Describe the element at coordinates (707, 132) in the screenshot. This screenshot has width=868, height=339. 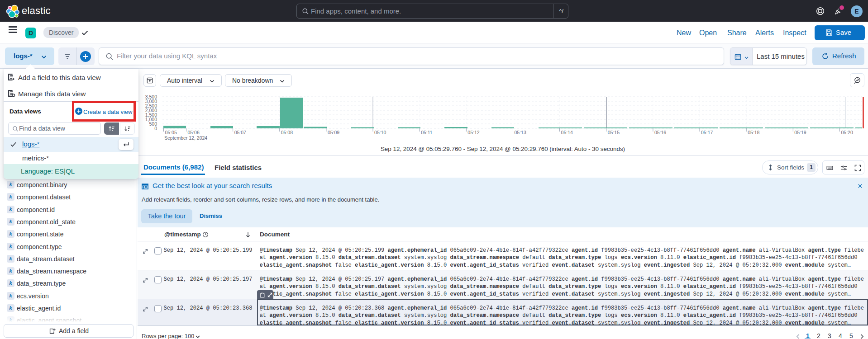
I see `svg-text: 05:17` at that location.